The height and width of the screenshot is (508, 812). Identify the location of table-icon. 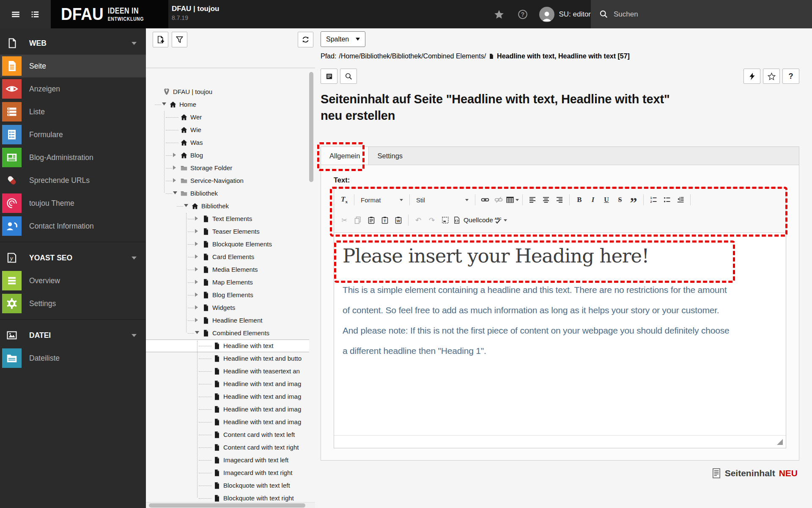
(513, 200).